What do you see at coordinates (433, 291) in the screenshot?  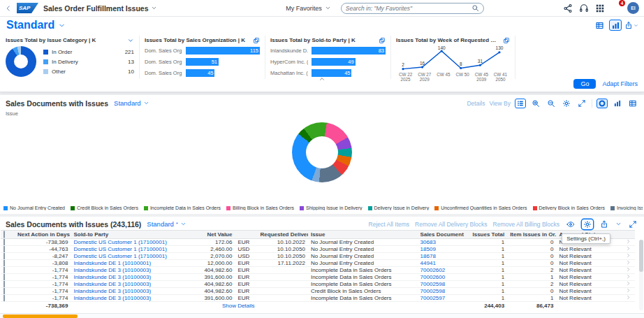 I see `sales-document-link: 70002598` at bounding box center [433, 291].